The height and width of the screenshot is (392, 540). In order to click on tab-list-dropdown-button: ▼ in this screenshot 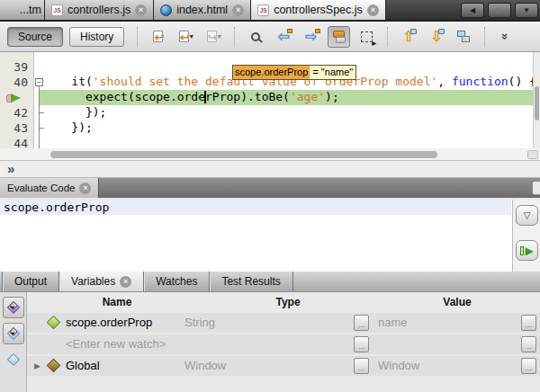, I will do `click(526, 11)`.